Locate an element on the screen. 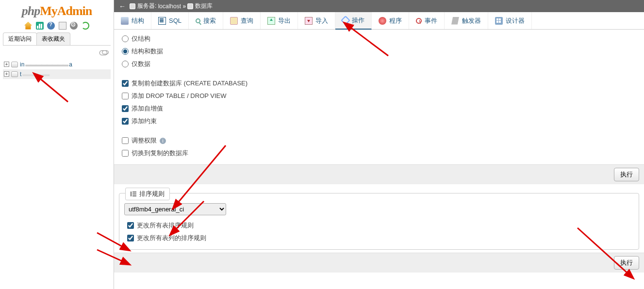 The height and width of the screenshot is (289, 644). radio-only-structure: 仅结构 is located at coordinates (379, 39).